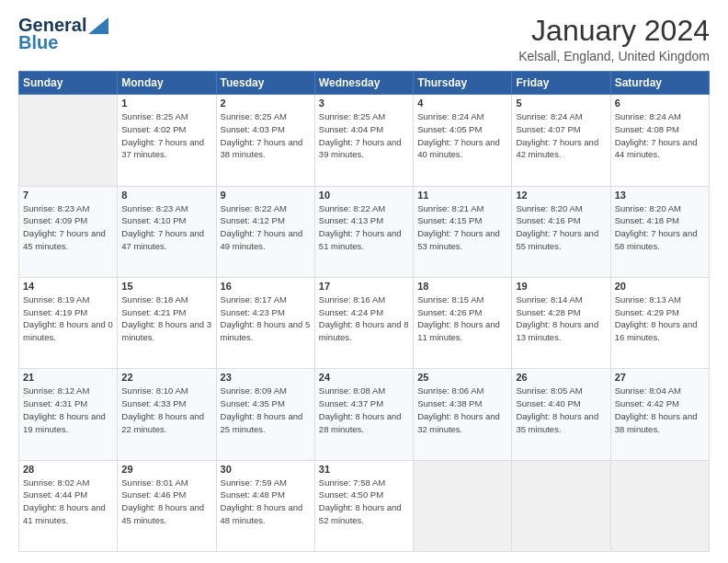 The width and height of the screenshot is (728, 563). What do you see at coordinates (68, 469) in the screenshot?
I see `day-number: 28` at bounding box center [68, 469].